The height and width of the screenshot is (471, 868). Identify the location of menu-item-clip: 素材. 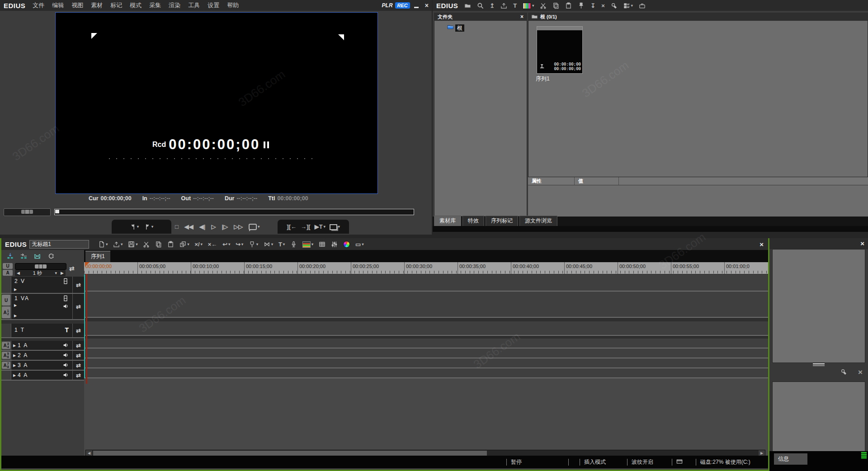
(97, 5).